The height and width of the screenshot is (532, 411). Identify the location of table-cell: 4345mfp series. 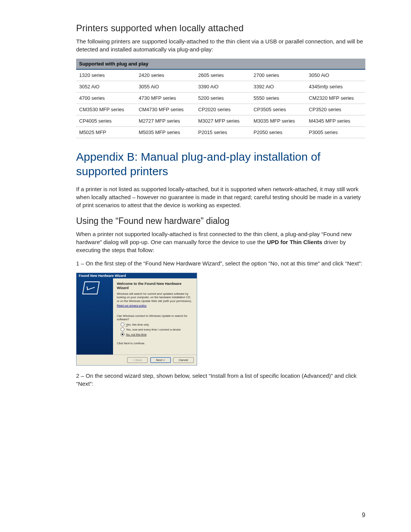
(336, 87).